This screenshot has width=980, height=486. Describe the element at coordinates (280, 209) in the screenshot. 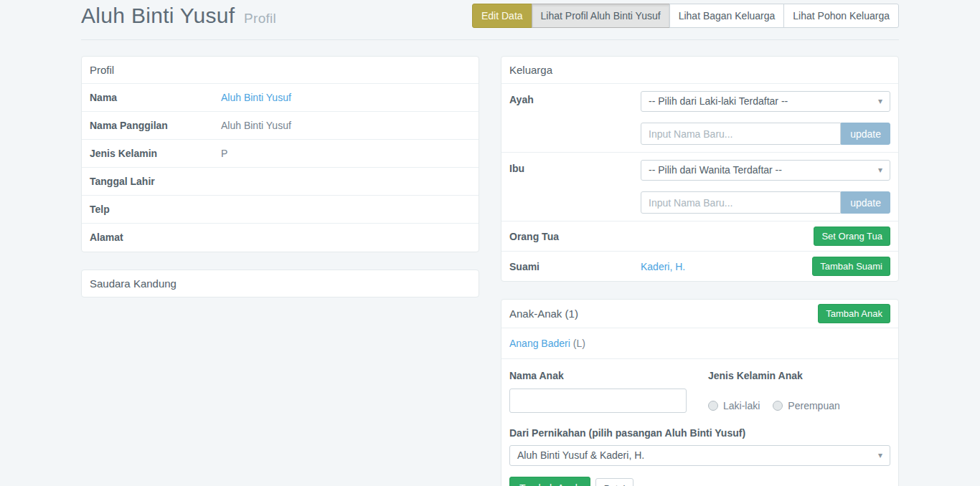

I see `table-row-telp: Telp` at that location.